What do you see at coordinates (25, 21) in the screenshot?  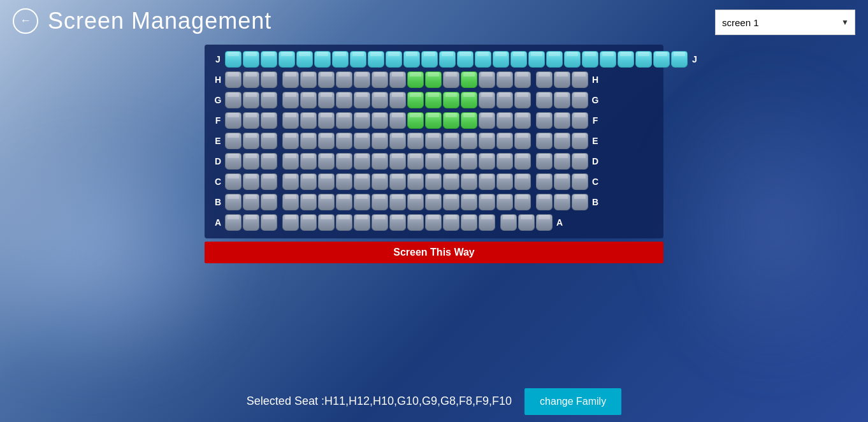 I see `back-button: ←` at bounding box center [25, 21].